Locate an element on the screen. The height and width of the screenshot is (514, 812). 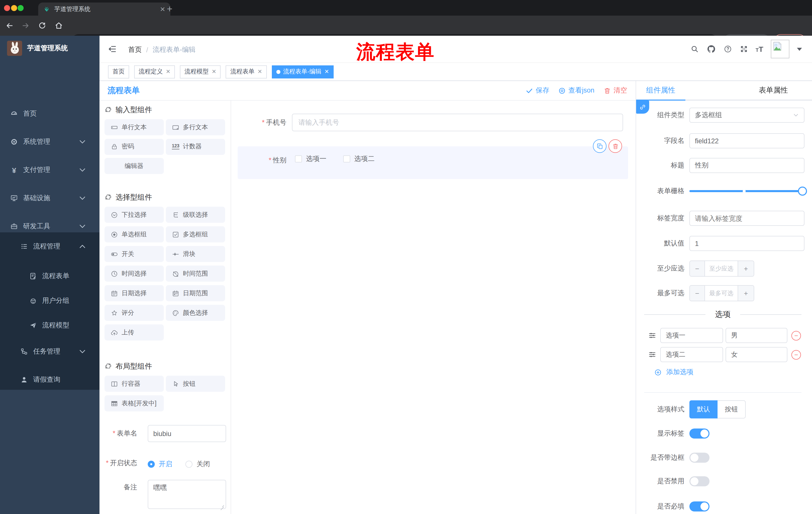
palette-item-select: 下拉选择 is located at coordinates (134, 215).